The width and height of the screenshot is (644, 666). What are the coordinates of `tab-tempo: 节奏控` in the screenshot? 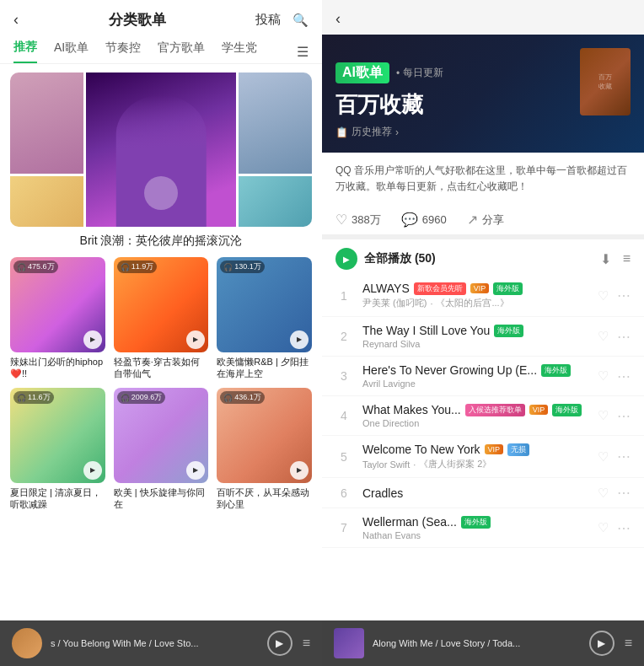 It's located at (123, 51).